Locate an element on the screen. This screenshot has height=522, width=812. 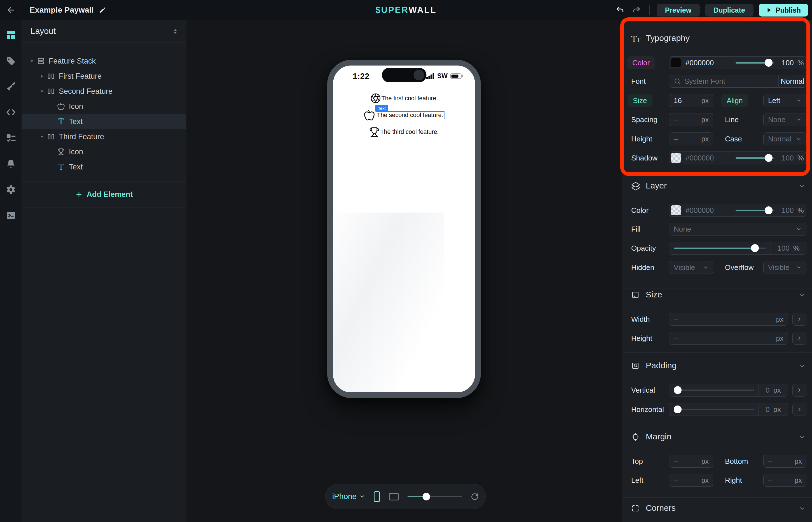
publish-button: Publish is located at coordinates (783, 10).